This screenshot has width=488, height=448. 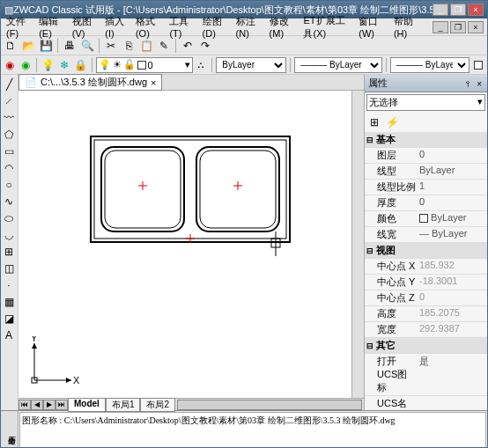 I want to click on bulb-icon: 💡, so click(x=48, y=65).